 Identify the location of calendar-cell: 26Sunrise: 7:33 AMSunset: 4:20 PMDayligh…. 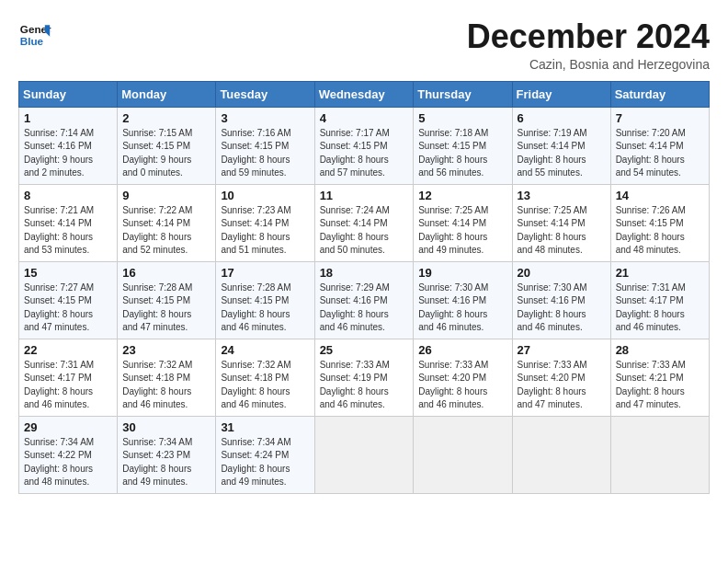
(463, 377).